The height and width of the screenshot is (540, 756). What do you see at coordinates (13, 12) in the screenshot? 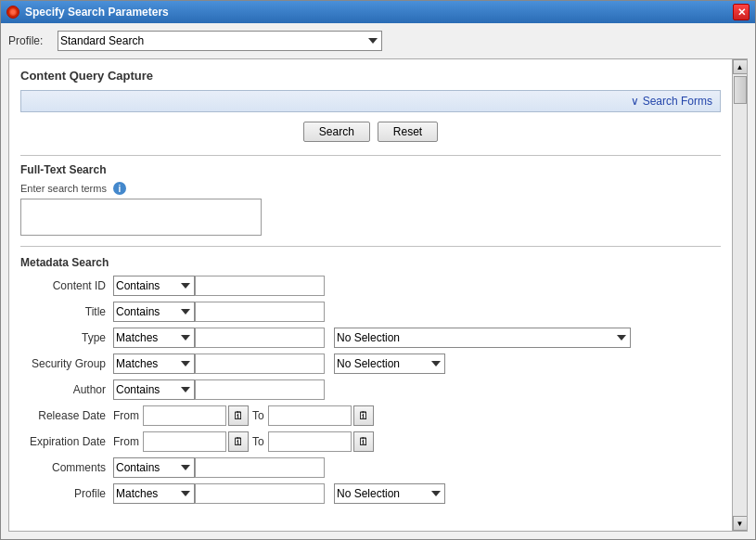
I see `app-icon` at bounding box center [13, 12].